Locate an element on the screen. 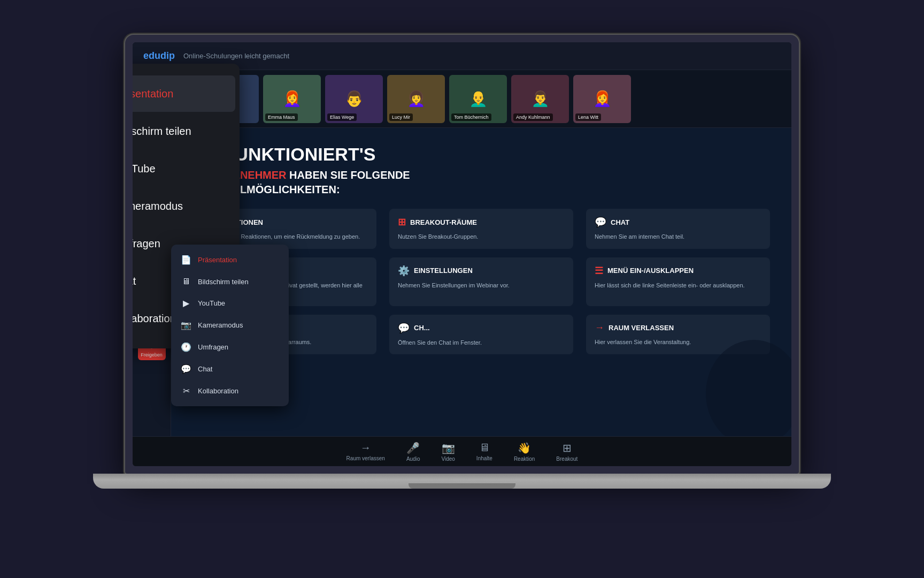 The width and height of the screenshot is (924, 578). feature-title: → RAUM VERLASSEN is located at coordinates (678, 328).